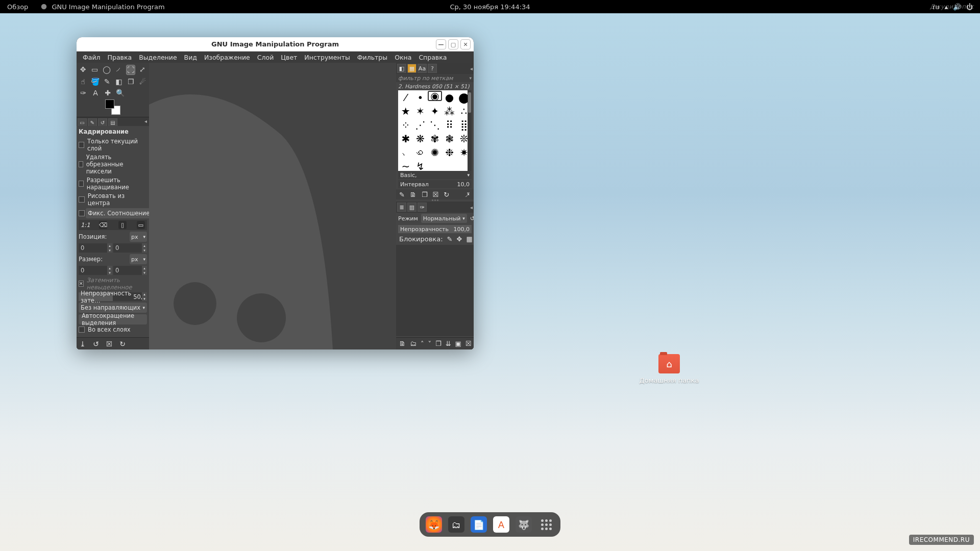 This screenshot has width=980, height=551. Describe the element at coordinates (430, 344) in the screenshot. I see `lower-layer-icon: ˅` at that location.